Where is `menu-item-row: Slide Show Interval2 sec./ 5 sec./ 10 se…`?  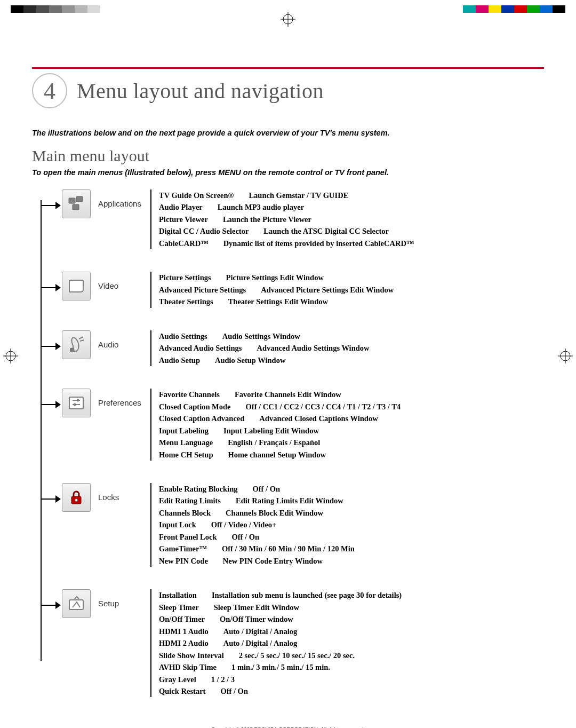 menu-item-row: Slide Show Interval2 sec./ 5 sec./ 10 se… is located at coordinates (281, 655).